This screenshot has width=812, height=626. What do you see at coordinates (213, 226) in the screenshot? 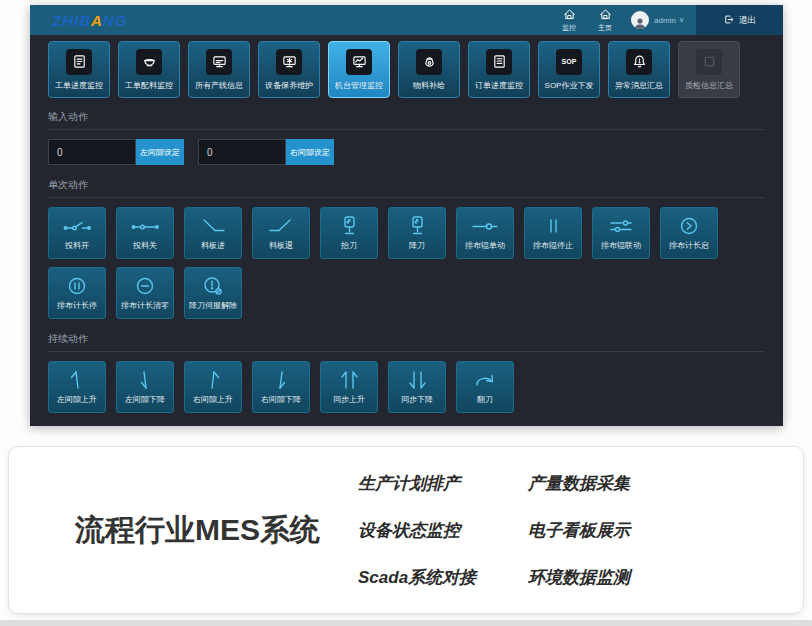
I see `board-in-icon` at bounding box center [213, 226].